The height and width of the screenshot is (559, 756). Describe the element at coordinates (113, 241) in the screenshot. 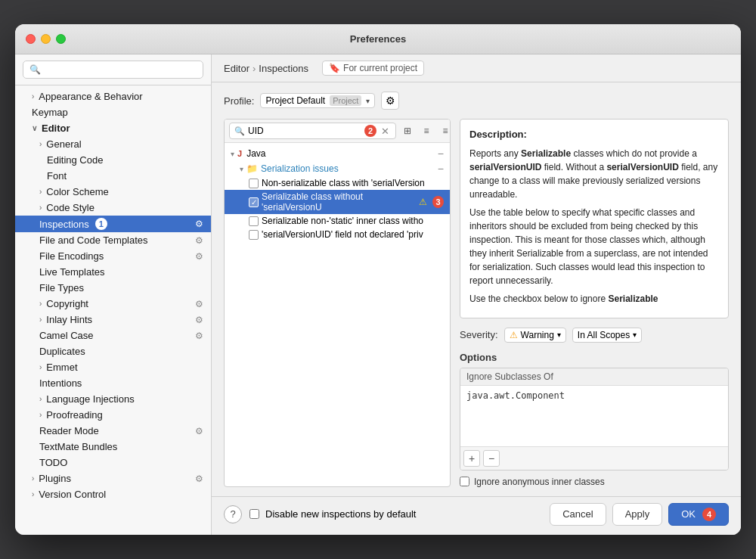

I see `sidebar-item-file-code-templates: File and Code Templates ⚙` at that location.